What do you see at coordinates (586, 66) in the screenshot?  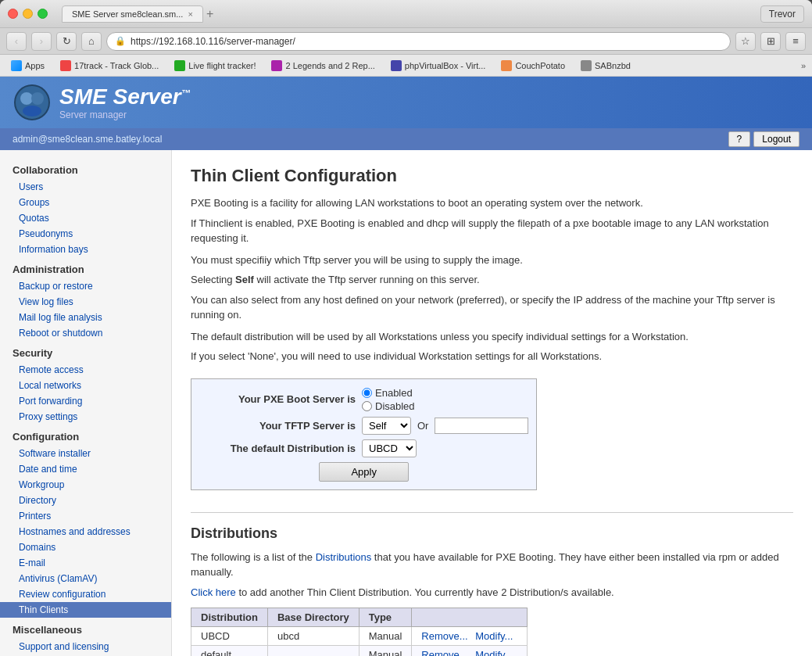 I see `sabnzbd-icon` at bounding box center [586, 66].